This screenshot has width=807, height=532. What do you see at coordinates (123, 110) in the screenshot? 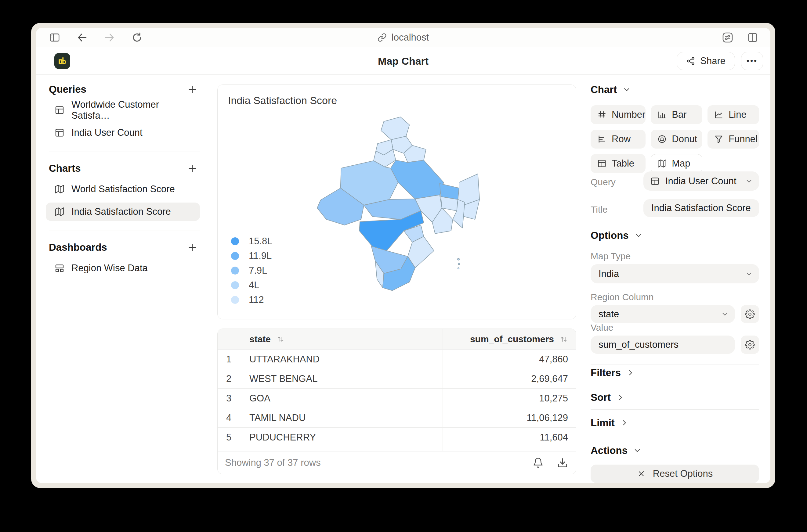
I see `sidebar-item-worldwide-customer-satisfaction: Worldwide Customer Satisfa…` at bounding box center [123, 110].